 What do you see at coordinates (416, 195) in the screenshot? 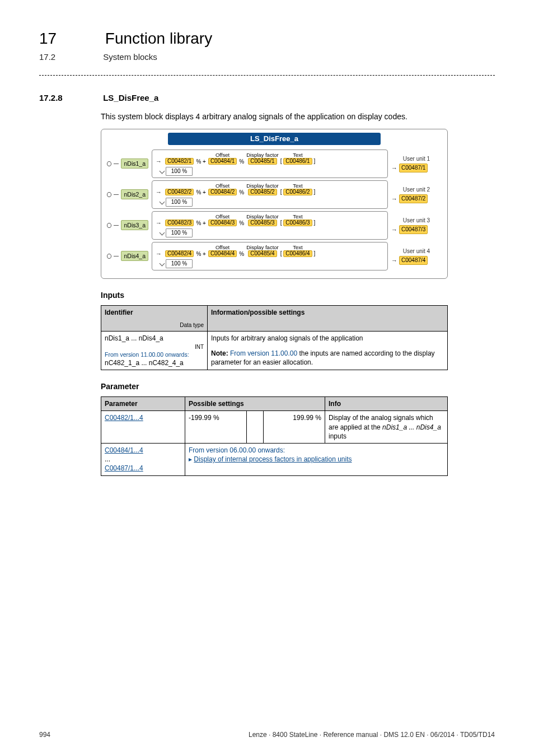
I see `user-unit: User unit 2 → C00487/2` at bounding box center [416, 195].